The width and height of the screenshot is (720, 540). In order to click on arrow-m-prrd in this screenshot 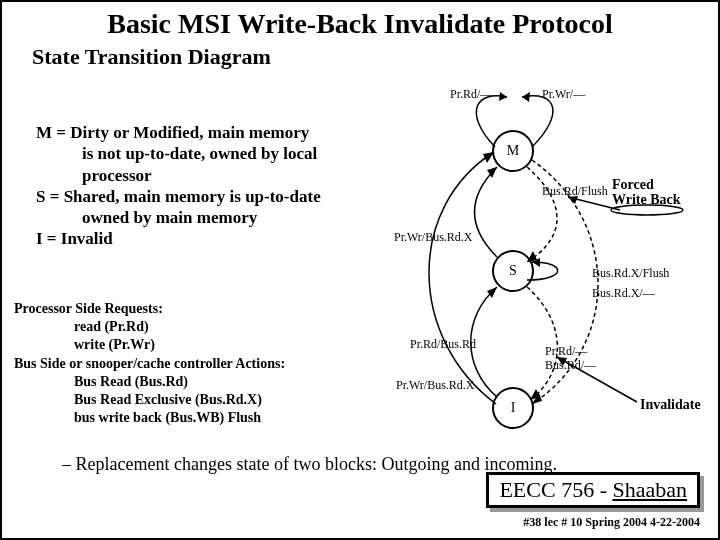, I will do `click(503, 96)`.